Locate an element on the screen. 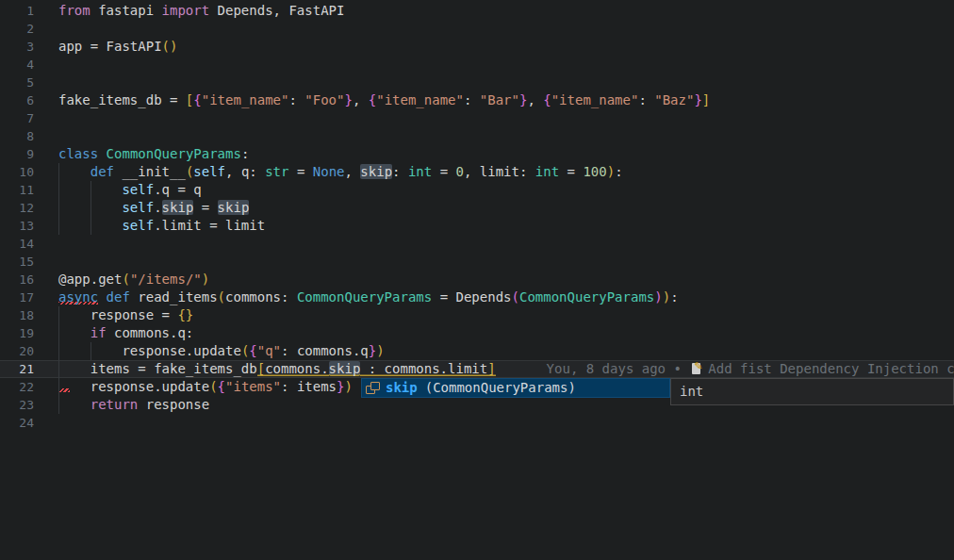  code-line-active: 21 items = fake_items_db[commons.skip : … is located at coordinates (477, 370).